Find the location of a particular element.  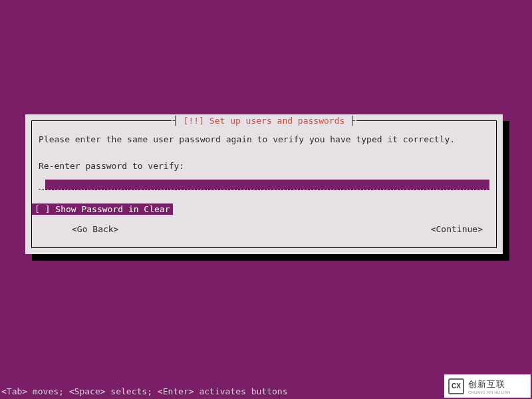

dialog-title: ┤ [!!] Set up users and passwords ├ is located at coordinates (264, 121).